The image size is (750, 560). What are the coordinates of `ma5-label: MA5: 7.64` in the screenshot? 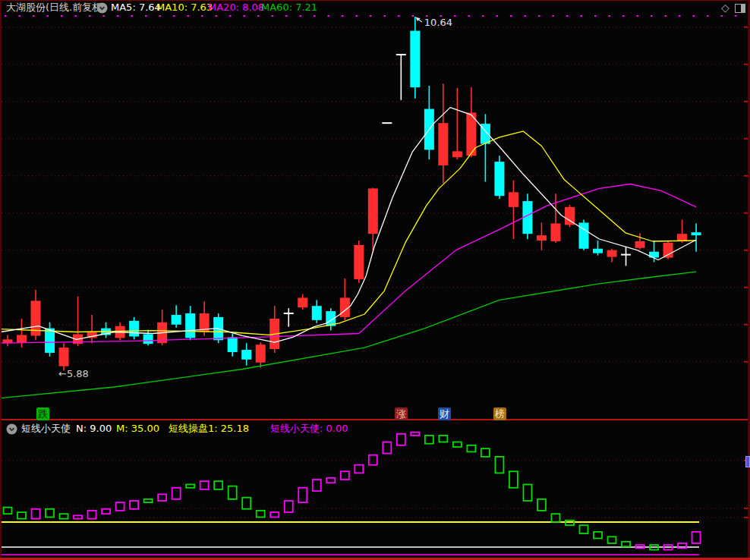 It's located at (136, 8).